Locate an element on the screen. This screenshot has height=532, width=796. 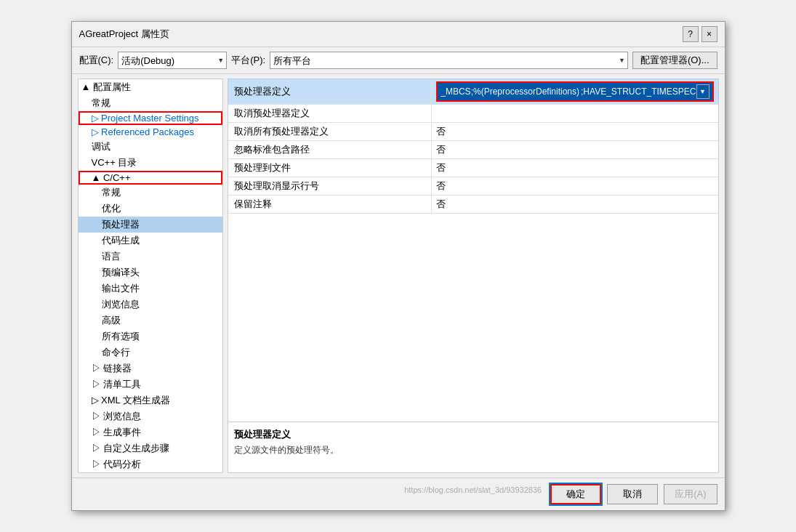
tree-item-label: ▷ 自定义生成步骤 is located at coordinates (131, 448).